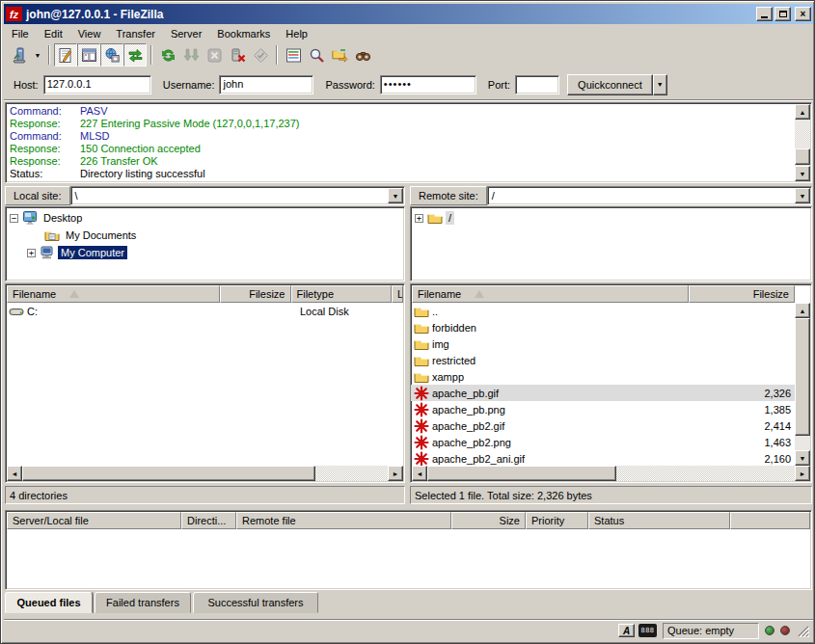 The height and width of the screenshot is (644, 815). I want to click on menu-view: View, so click(90, 34).